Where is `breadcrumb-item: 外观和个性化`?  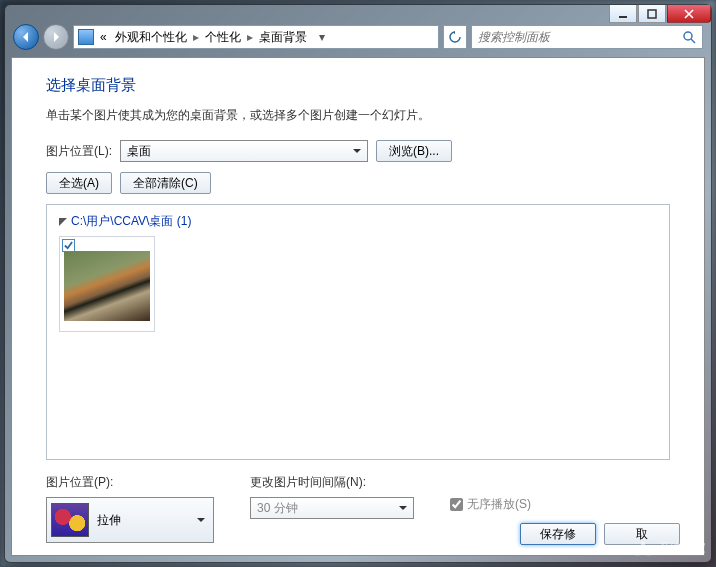
breadcrumb-item: 外观和个性化 is located at coordinates (151, 38).